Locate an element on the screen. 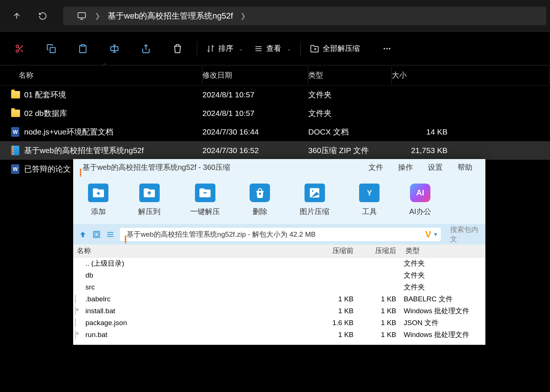  menu-help: 帮助 is located at coordinates (465, 167).